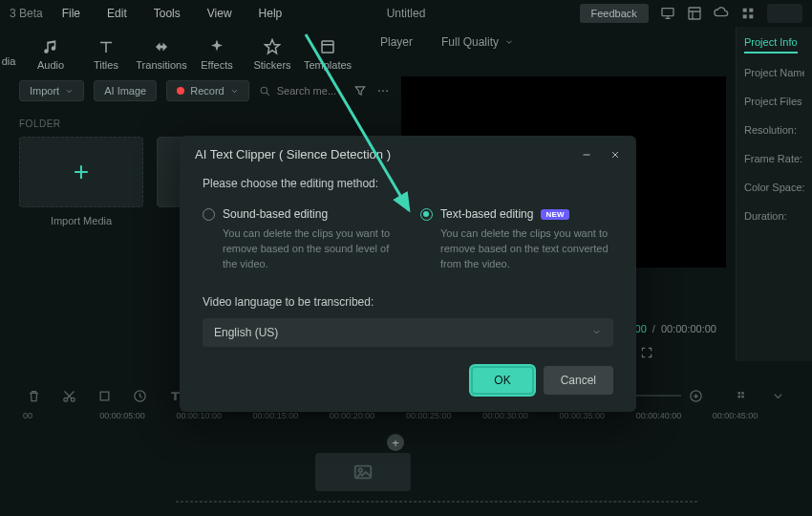 This screenshot has height=516, width=812. I want to click on import-dropdown: Import, so click(52, 91).